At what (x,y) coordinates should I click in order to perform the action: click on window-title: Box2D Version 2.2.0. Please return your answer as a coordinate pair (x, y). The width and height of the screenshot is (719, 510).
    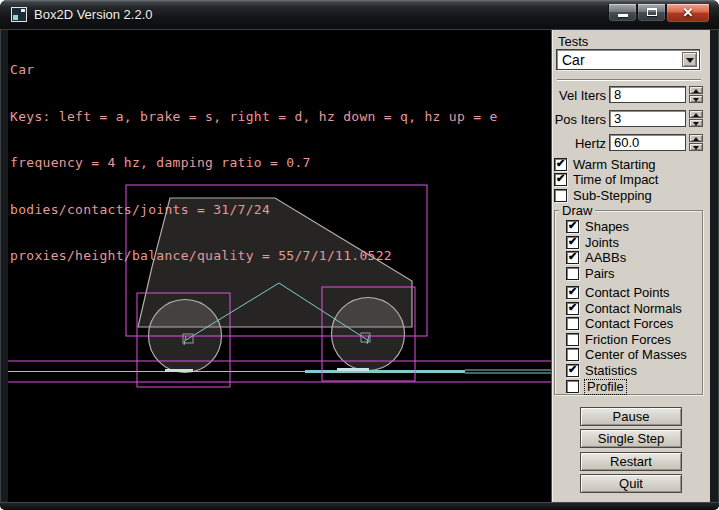
    Looking at the image, I should click on (94, 14).